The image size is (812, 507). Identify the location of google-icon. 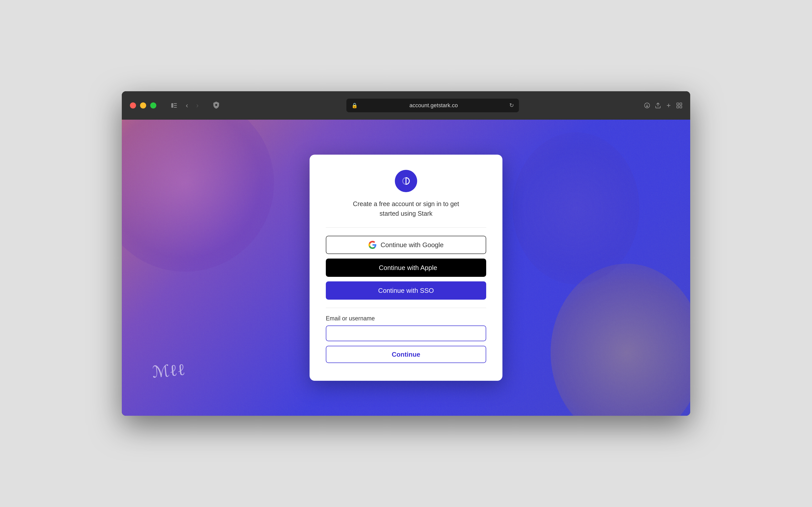
(372, 245).